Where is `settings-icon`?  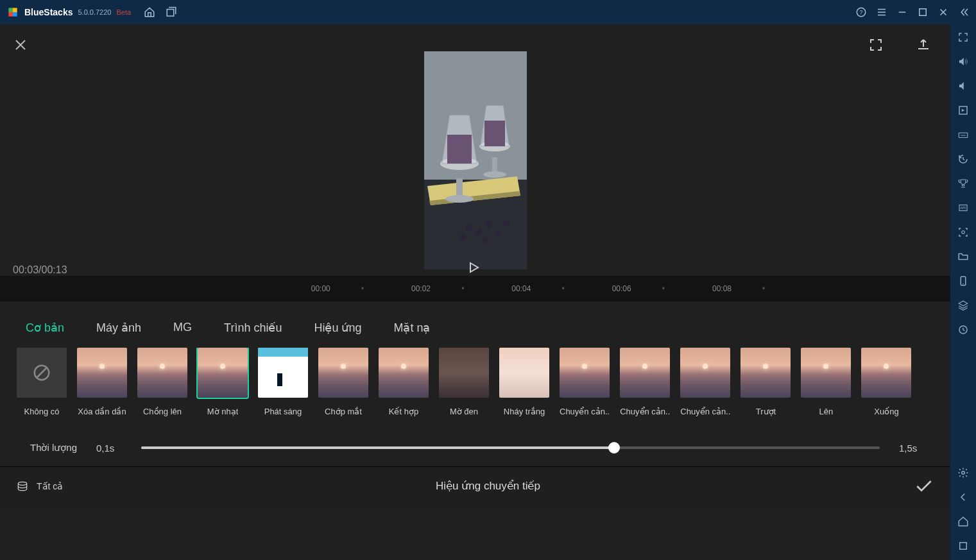 settings-icon is located at coordinates (963, 473).